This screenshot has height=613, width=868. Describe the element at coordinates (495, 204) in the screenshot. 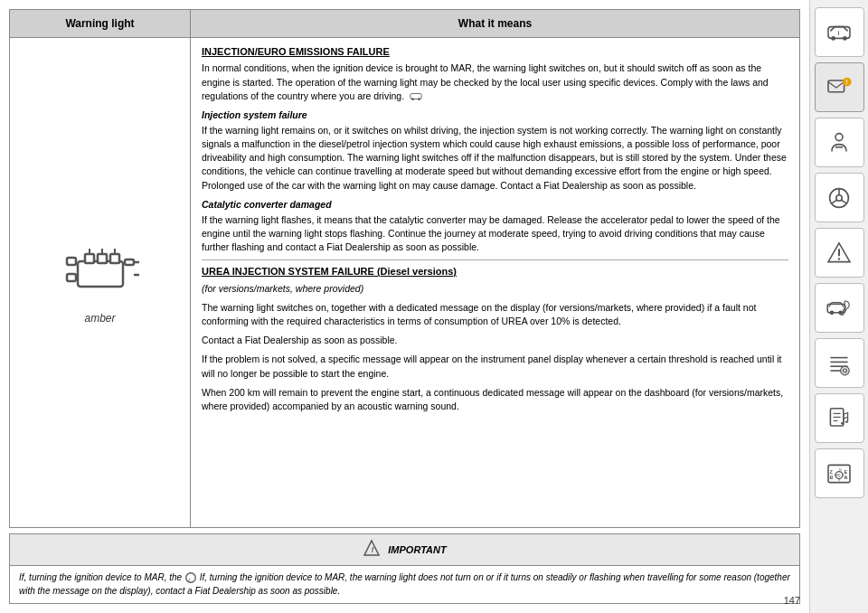

I see `subsection2-title: Catalytic converter damaged` at that location.